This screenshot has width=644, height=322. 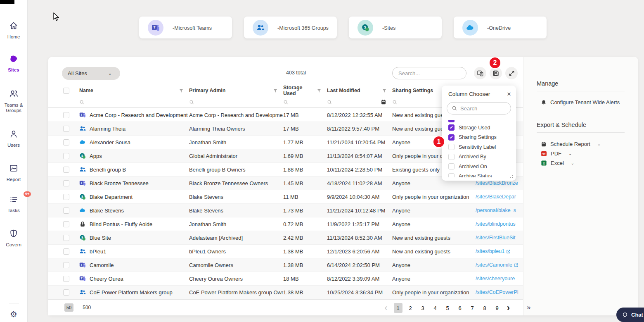 What do you see at coordinates (286, 279) in the screenshot?
I see `table-row: Cheery Ourea Cheery Ourea Owners 18 MB 8…` at bounding box center [286, 279].